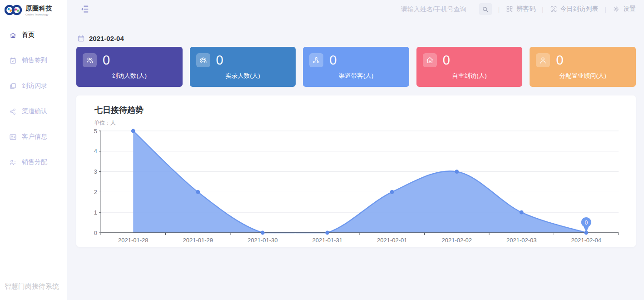 The width and height of the screenshot is (644, 300). What do you see at coordinates (356, 67) in the screenshot?
I see `stat-card-row: 0 到访人数(人) 0 实录人数(人) 0 渠道带客(人) 0 自主到访(人) …` at bounding box center [356, 67].